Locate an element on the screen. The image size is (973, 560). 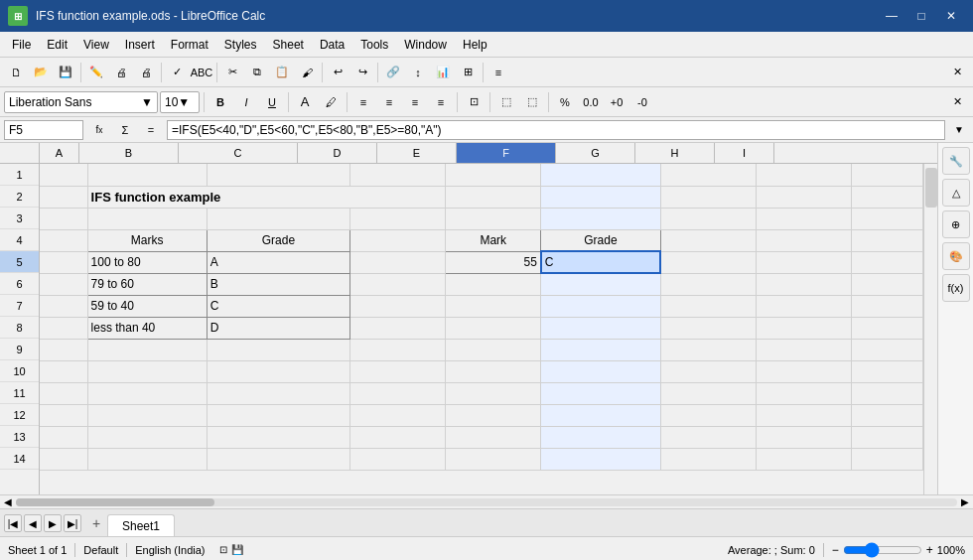
row-num-8: 8 is located at coordinates (20, 328).